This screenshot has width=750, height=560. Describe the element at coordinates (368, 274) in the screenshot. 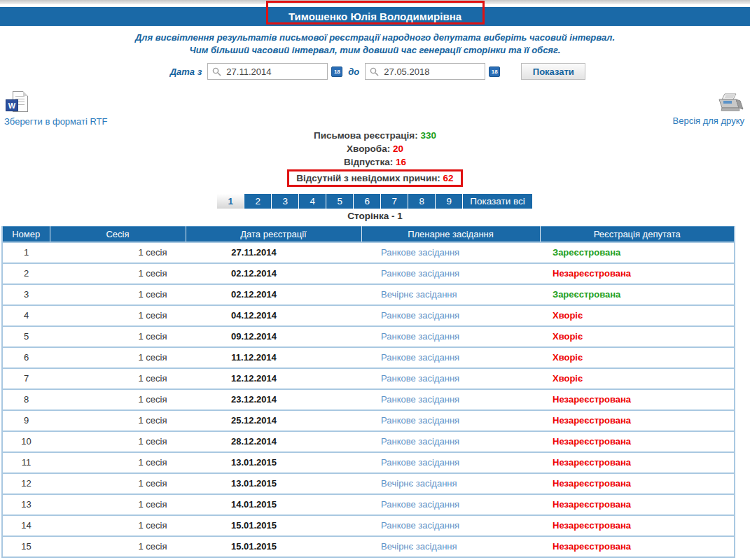

I see `table-row: 21 сесія02.12.2014Ранкове засіданняНезар…` at that location.